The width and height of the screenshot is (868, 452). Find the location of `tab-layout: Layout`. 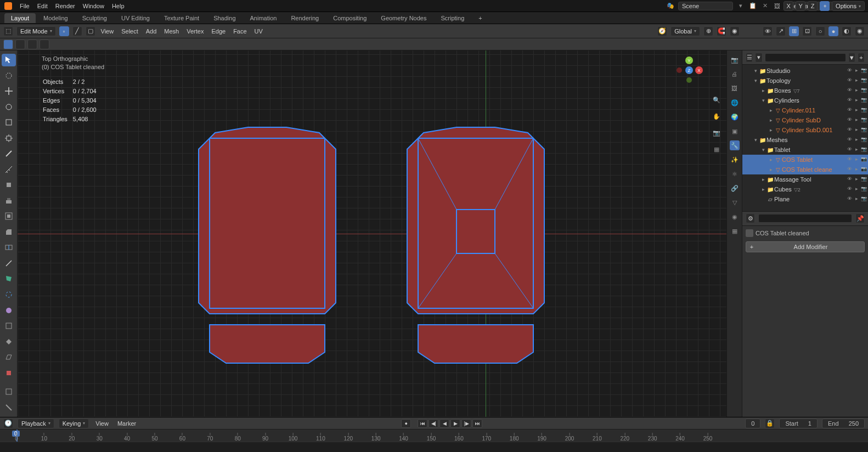

tab-layout: Layout is located at coordinates (20, 18).